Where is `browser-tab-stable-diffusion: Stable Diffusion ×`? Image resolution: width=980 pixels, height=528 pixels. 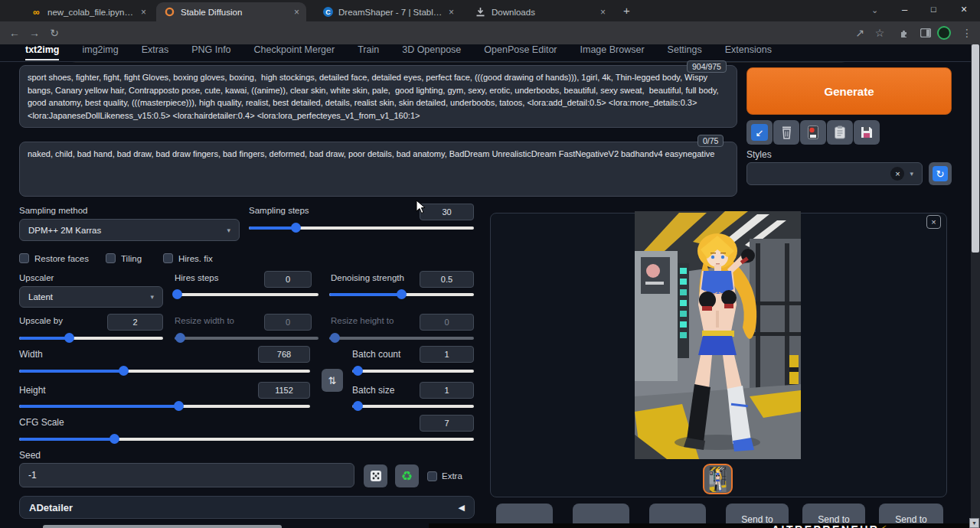 browser-tab-stable-diffusion: Stable Diffusion × is located at coordinates (231, 12).